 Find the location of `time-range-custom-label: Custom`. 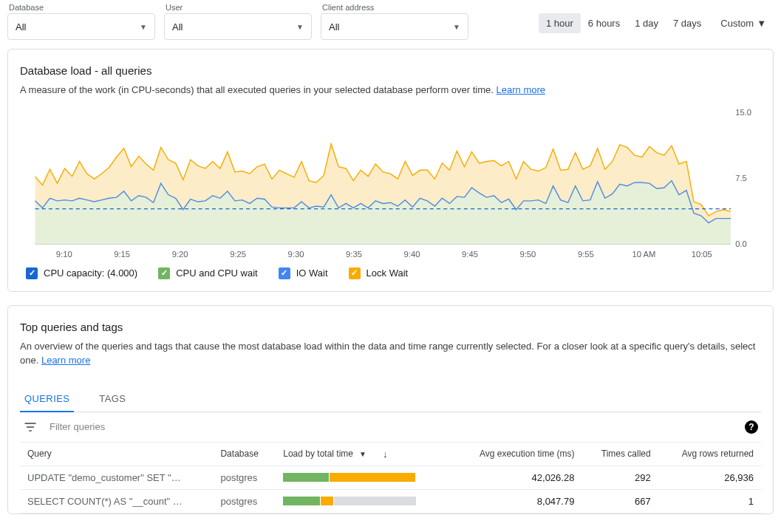

time-range-custom-label: Custom is located at coordinates (737, 24).